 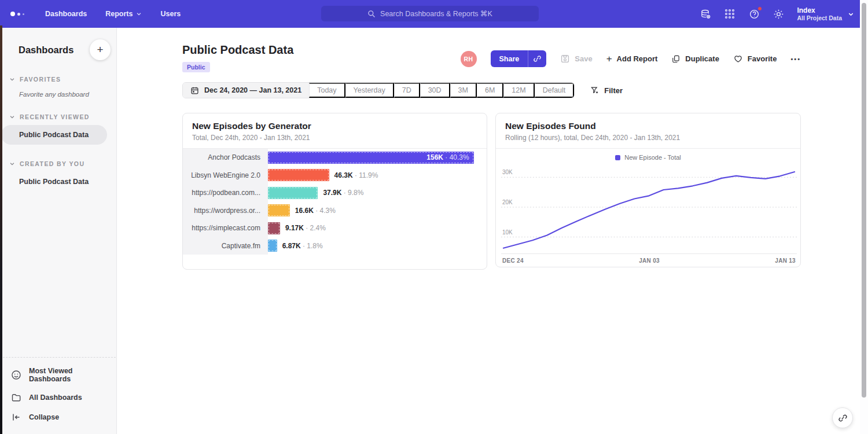 What do you see at coordinates (377, 228) in the screenshot?
I see `bar-track: 9.17K · 2.4%` at bounding box center [377, 228].